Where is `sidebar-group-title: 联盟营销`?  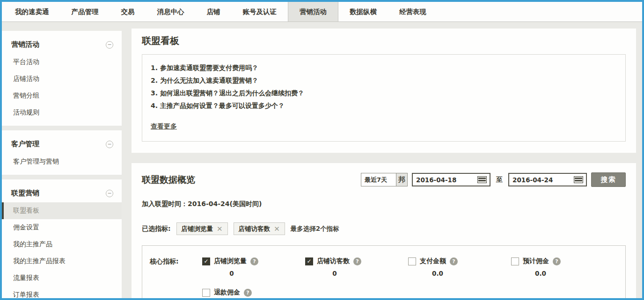
sidebar-group-title: 联盟营销 is located at coordinates (25, 193).